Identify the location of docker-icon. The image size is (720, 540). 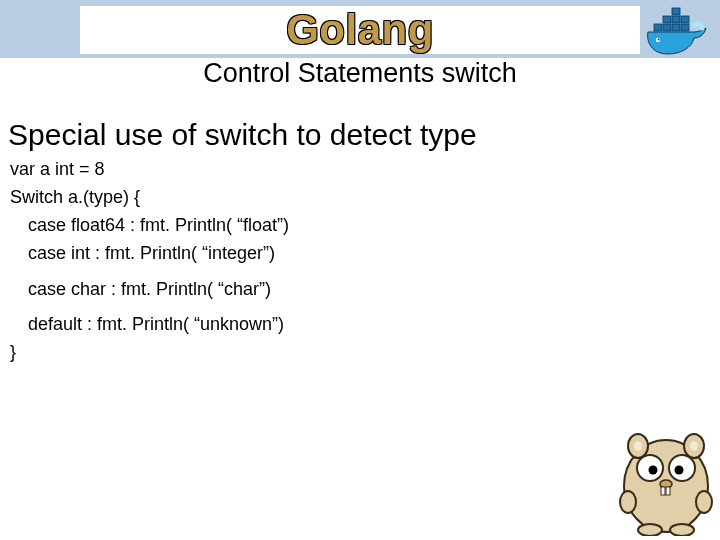
(677, 32).